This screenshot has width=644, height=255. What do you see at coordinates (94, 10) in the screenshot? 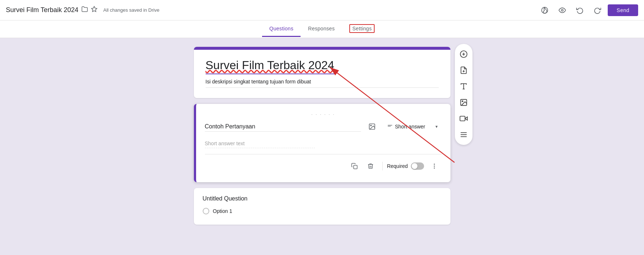
I see `star-icon` at bounding box center [94, 10].